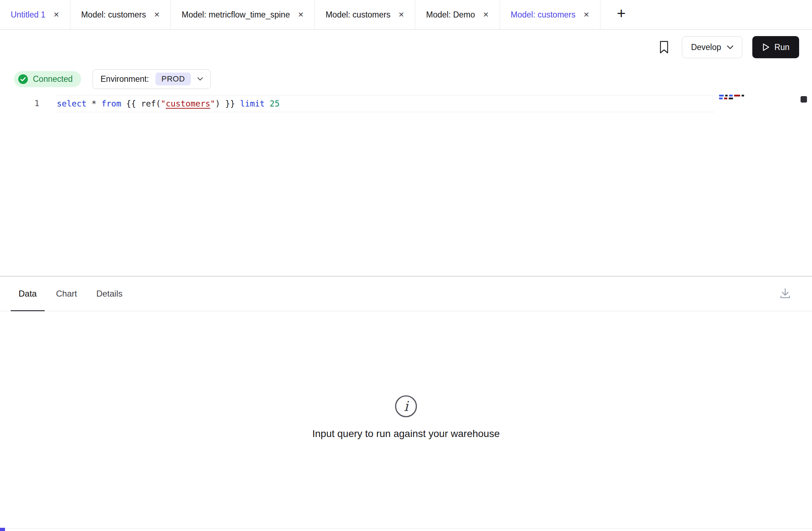  I want to click on develop-button: Develop, so click(712, 47).